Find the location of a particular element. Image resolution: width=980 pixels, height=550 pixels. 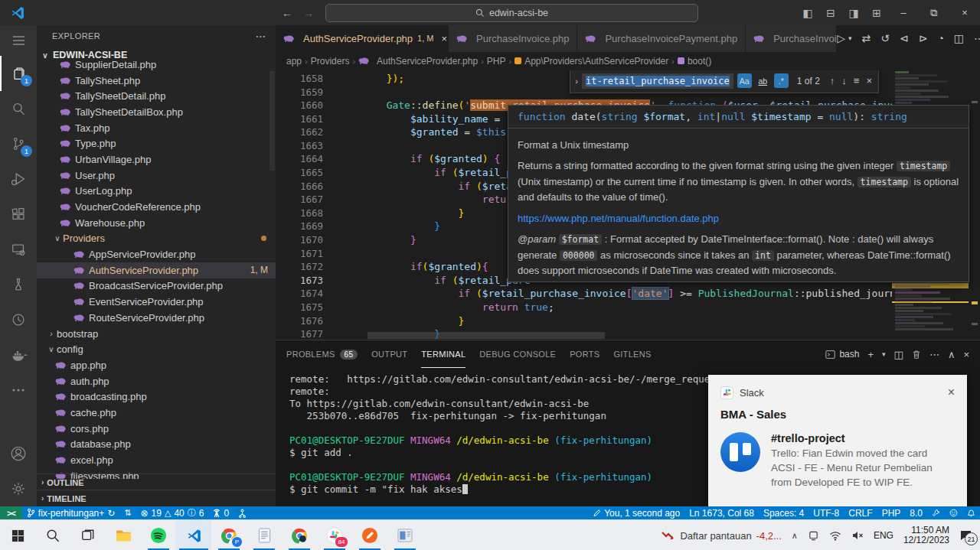

toggle-secondary-sidebar-icon: ◨ is located at coordinates (854, 12).